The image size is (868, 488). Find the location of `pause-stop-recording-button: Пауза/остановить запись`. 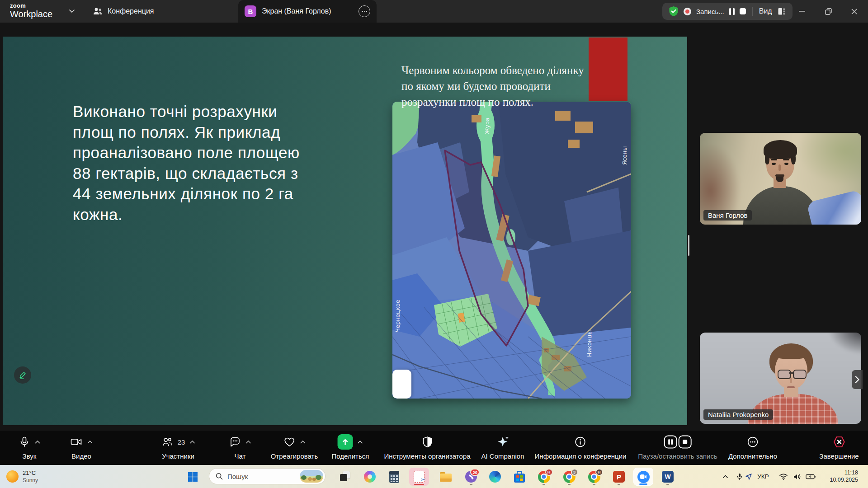

pause-stop-recording-button: Пауза/остановить запись is located at coordinates (678, 447).